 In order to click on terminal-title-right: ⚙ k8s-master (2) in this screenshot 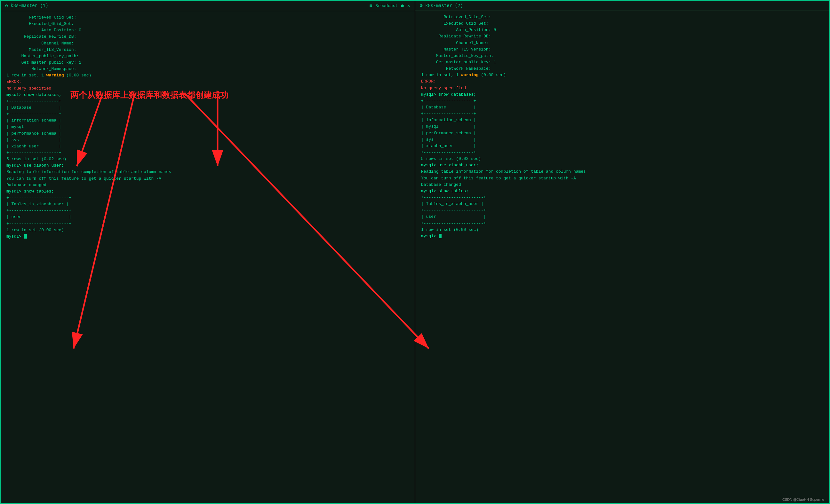, I will do `click(441, 6)`.